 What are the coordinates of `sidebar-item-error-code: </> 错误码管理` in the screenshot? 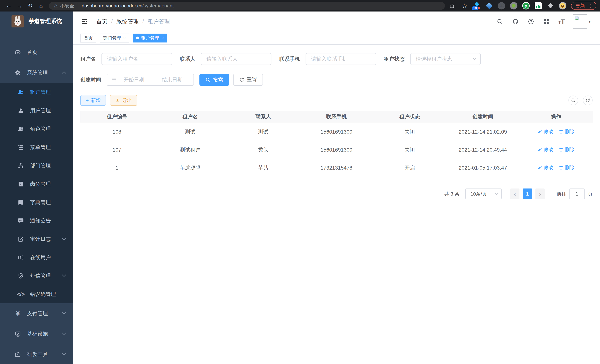 It's located at (37, 294).